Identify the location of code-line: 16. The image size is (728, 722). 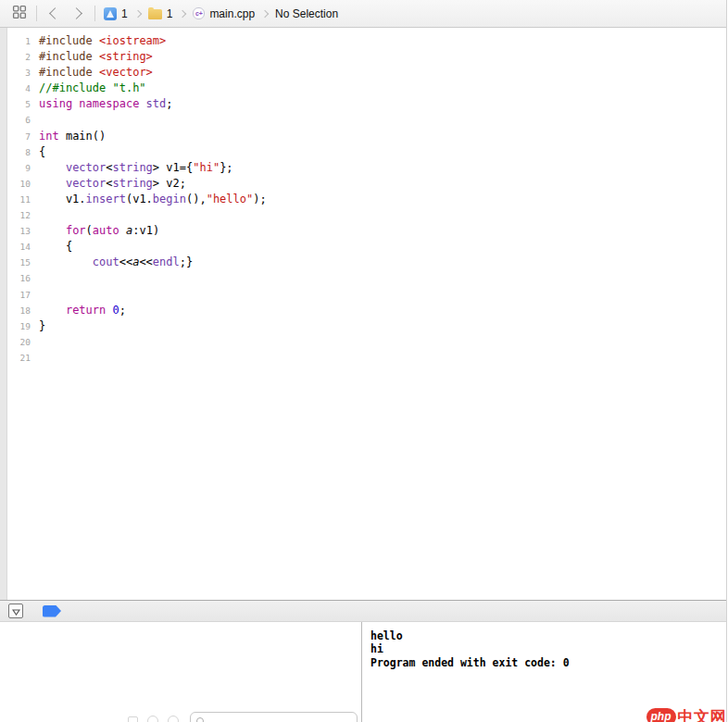
(363, 278).